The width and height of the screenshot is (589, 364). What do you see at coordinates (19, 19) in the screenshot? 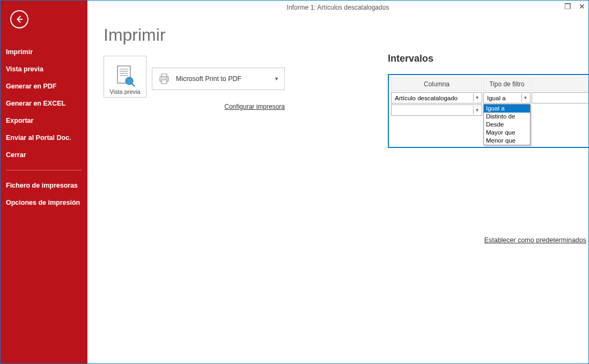
I see `arrow-left-icon` at bounding box center [19, 19].